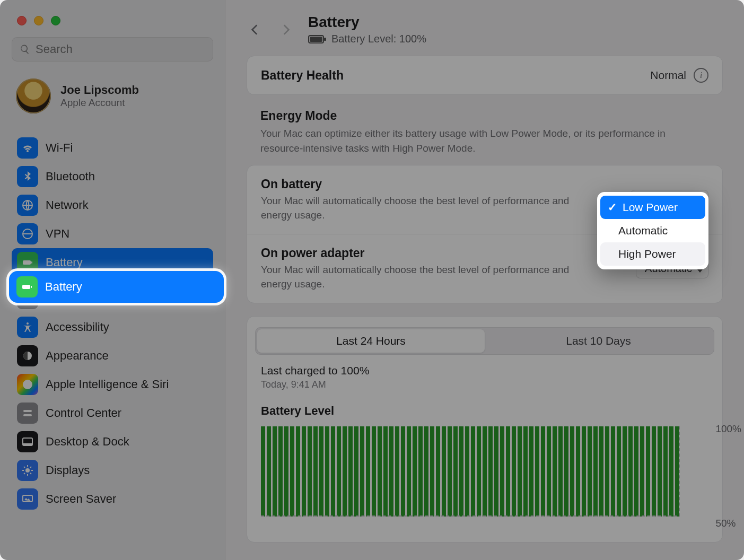 The image size is (744, 560). What do you see at coordinates (701, 75) in the screenshot?
I see `info-icon: i` at bounding box center [701, 75].